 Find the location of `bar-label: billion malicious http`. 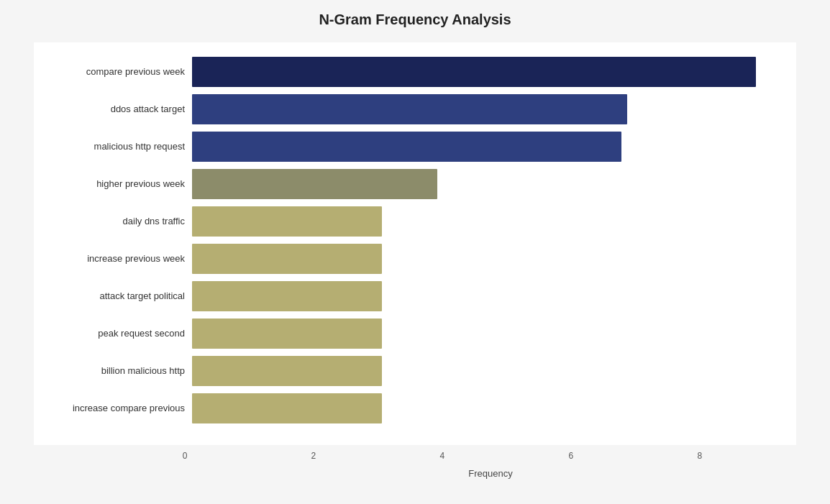

bar-label: billion malicious http is located at coordinates (117, 371).